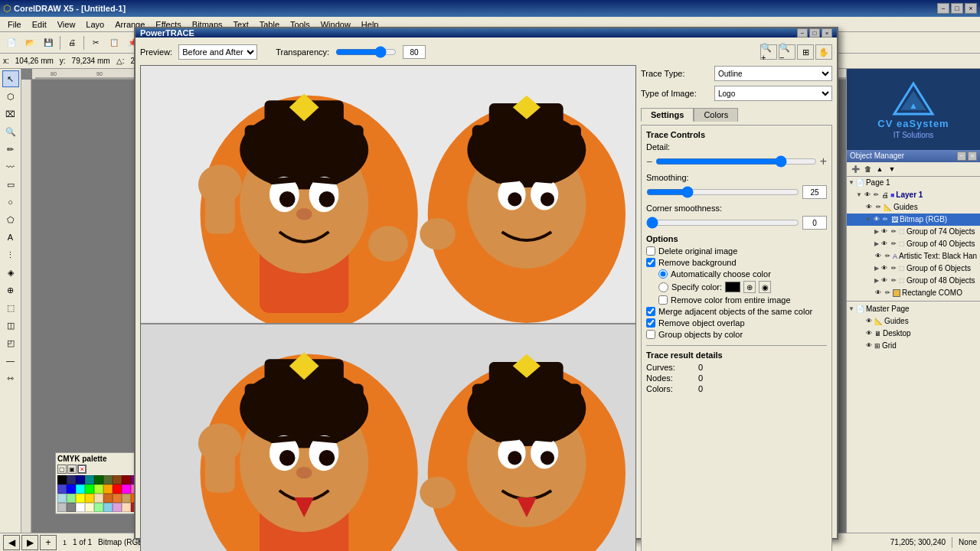 This screenshot has height=551, width=980. I want to click on swatch-lightgreen, so click(71, 498).